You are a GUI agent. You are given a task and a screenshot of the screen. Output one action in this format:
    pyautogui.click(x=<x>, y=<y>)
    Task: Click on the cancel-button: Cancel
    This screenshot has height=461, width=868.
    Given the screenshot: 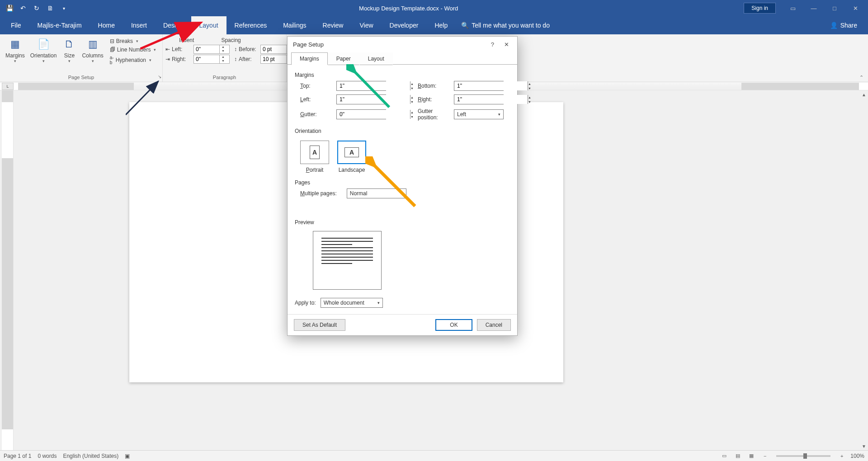 What is the action you would take?
    pyautogui.click(x=494, y=325)
    